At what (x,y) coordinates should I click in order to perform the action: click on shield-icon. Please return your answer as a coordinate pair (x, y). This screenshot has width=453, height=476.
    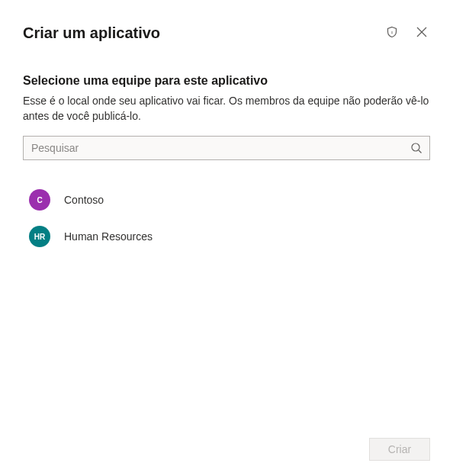
    Looking at the image, I should click on (392, 34).